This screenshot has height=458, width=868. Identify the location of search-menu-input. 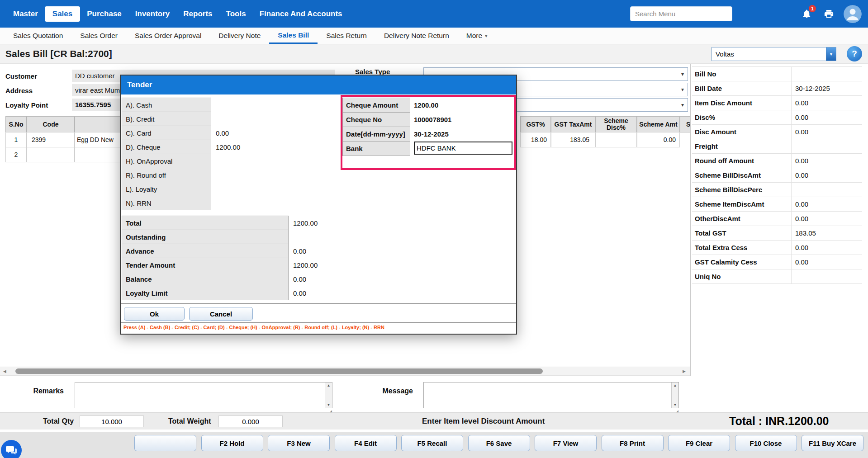
(681, 14).